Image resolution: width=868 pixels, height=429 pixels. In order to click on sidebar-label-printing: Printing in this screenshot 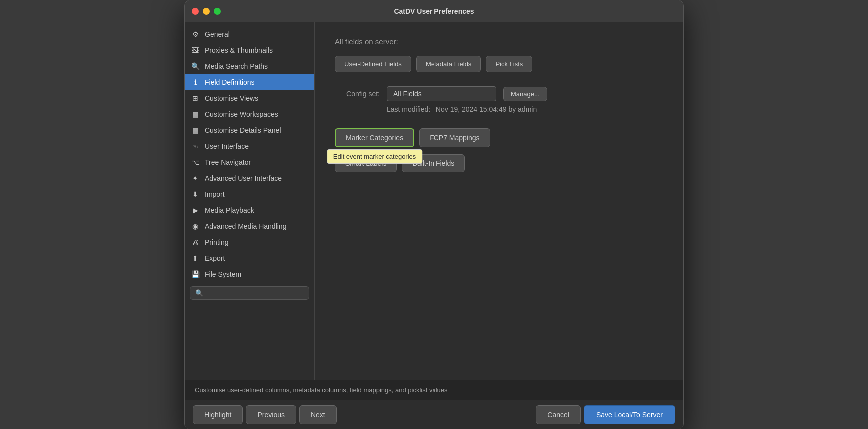, I will do `click(217, 242)`.